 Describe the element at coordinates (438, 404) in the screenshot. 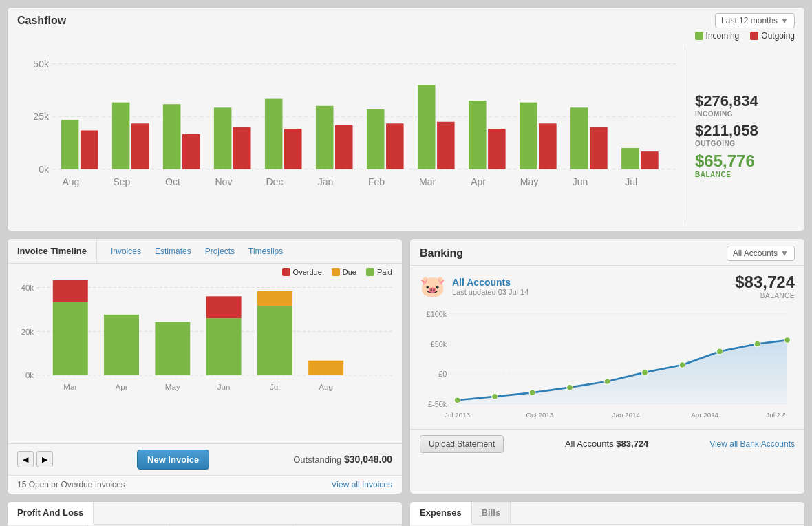

I see `svg-text: £-50k` at that location.